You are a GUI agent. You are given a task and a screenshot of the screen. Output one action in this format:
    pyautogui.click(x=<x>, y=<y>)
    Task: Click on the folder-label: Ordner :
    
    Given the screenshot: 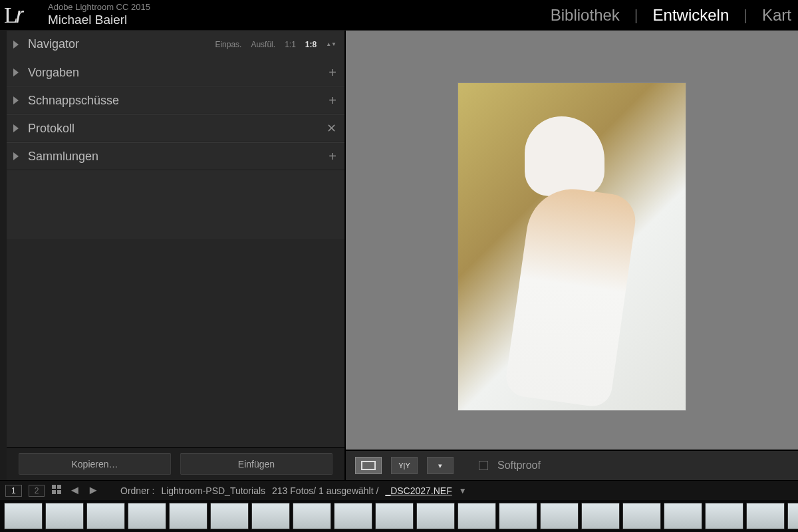 What is the action you would take?
    pyautogui.click(x=137, y=491)
    